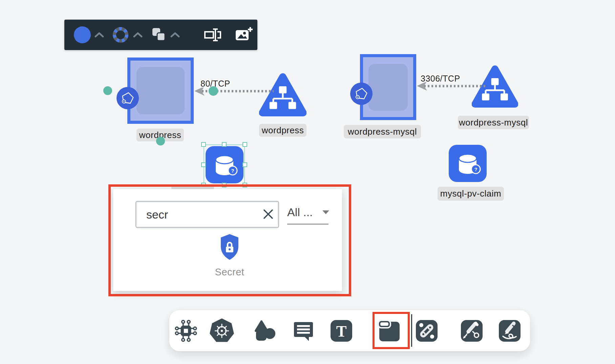 This screenshot has height=364, width=615. I want to click on tool-comment, so click(303, 331).